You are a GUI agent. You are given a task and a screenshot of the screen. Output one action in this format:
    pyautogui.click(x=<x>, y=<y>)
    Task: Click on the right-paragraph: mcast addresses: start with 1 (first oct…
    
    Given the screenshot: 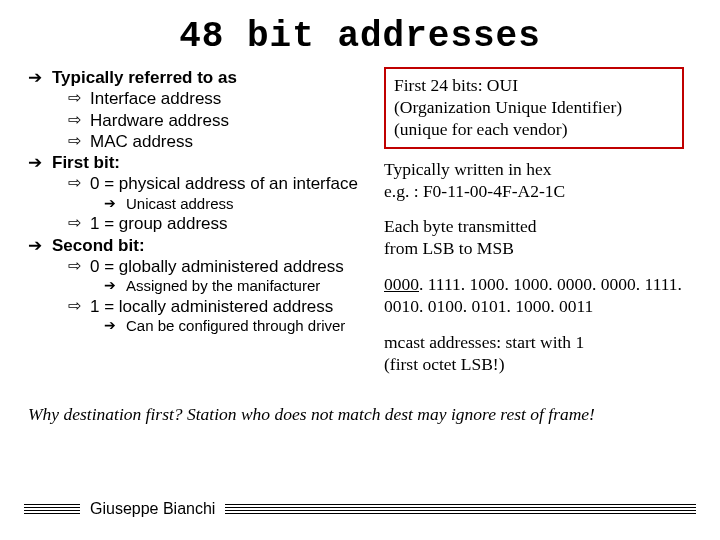 What is the action you would take?
    pyautogui.click(x=534, y=354)
    